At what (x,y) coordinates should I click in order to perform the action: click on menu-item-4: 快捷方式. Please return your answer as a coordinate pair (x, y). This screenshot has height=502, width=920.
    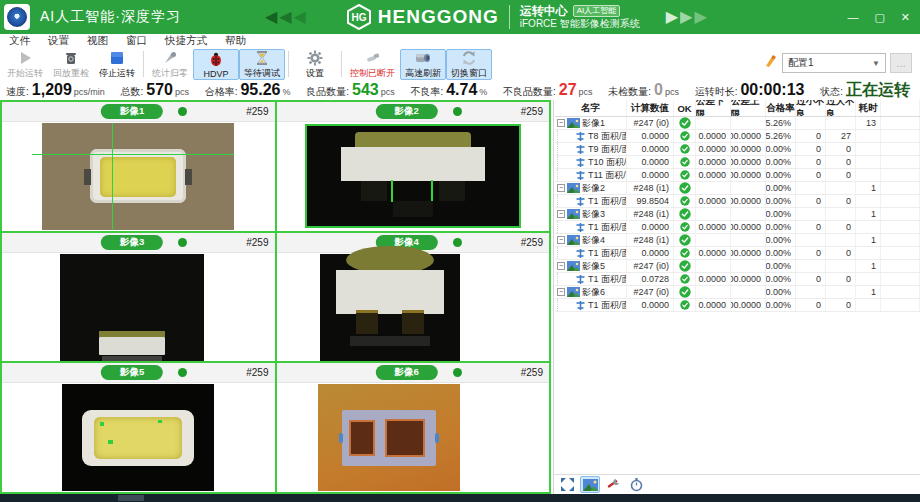
    Looking at the image, I should click on (186, 41).